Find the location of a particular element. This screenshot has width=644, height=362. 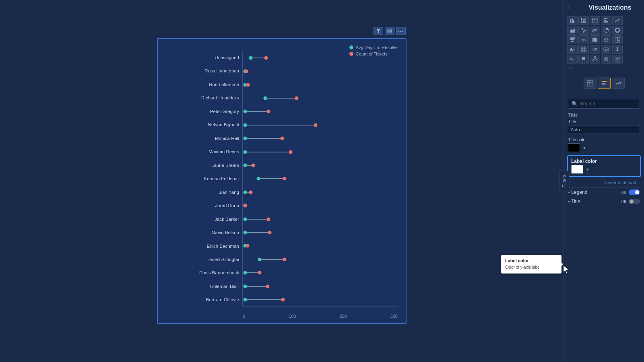

x-label-200: 200 is located at coordinates (343, 316).